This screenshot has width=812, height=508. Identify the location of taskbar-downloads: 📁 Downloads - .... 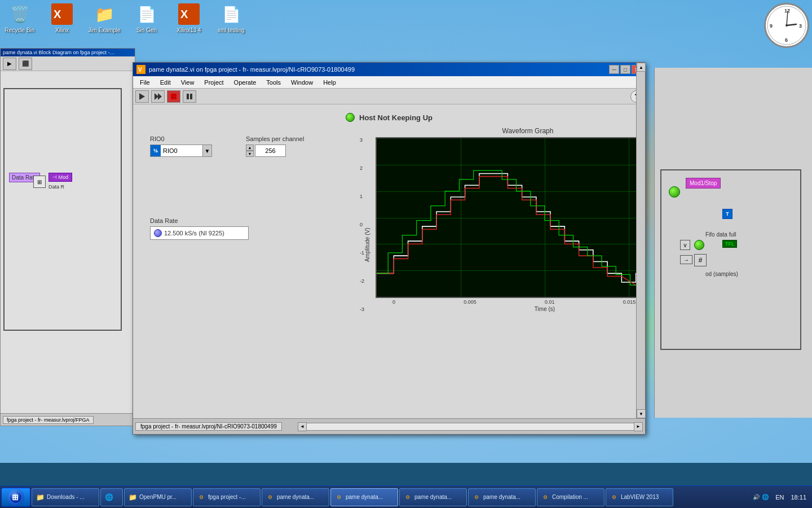
(65, 497).